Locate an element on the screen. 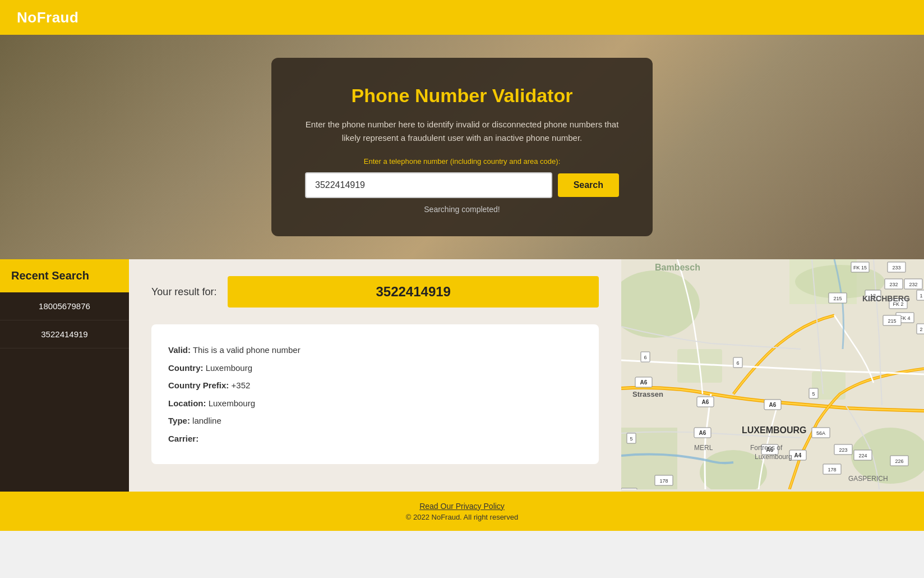 The width and height of the screenshot is (924, 578). result-type: Type: landline is located at coordinates (375, 421).